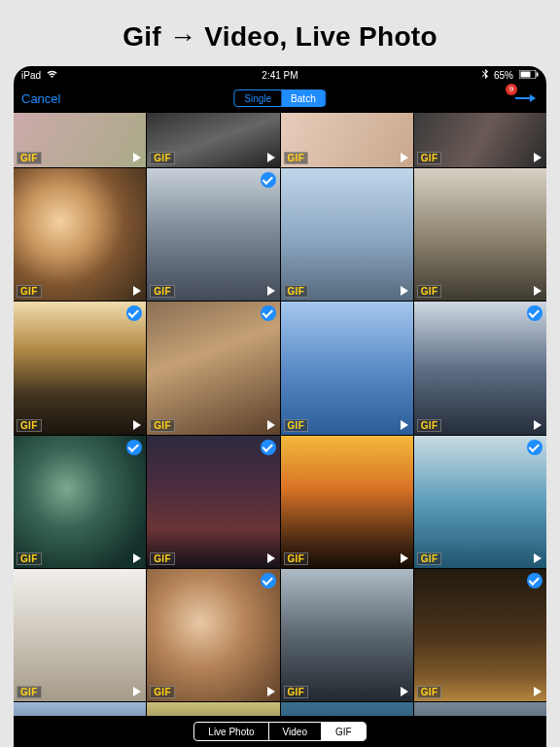 The image size is (560, 747). Describe the element at coordinates (280, 731) in the screenshot. I see `bottom-toolbar: Live Photo Video GIF` at that location.